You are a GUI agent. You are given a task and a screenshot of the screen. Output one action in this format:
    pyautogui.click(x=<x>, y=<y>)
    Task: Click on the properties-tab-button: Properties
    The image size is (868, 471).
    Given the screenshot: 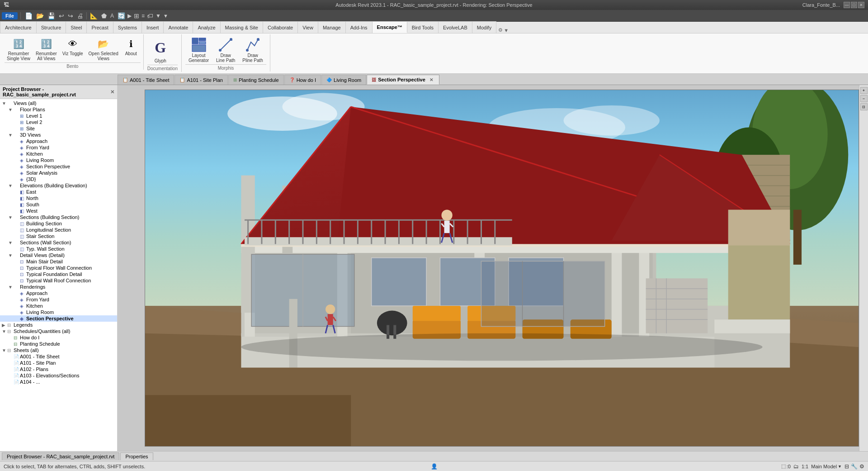 What is the action you would take?
    pyautogui.click(x=137, y=456)
    